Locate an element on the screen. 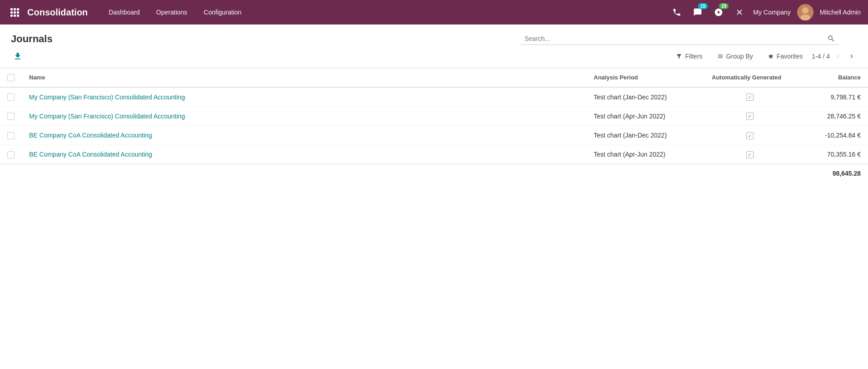  topnav-right: 15 29 My Company Mitchell Admin is located at coordinates (765, 12).